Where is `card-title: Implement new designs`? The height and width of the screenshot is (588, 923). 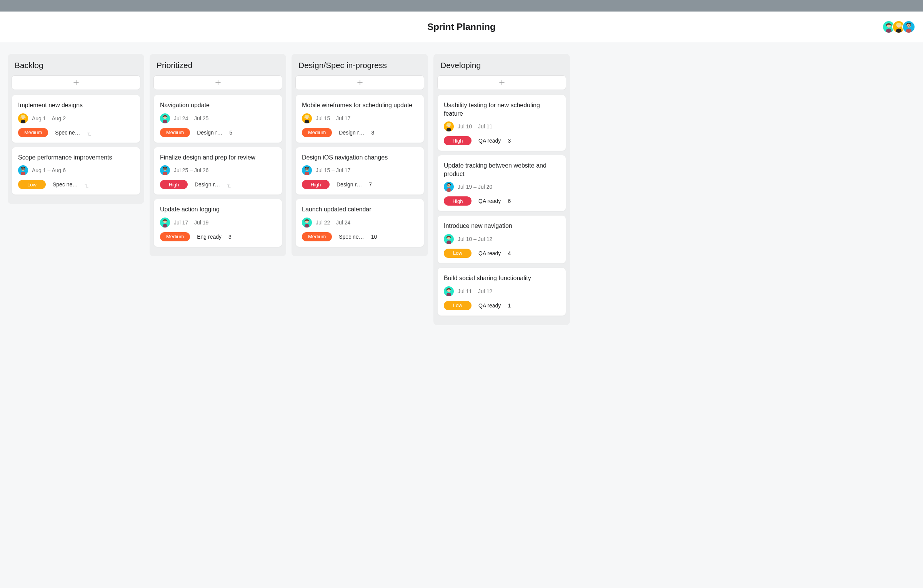 card-title: Implement new designs is located at coordinates (76, 105).